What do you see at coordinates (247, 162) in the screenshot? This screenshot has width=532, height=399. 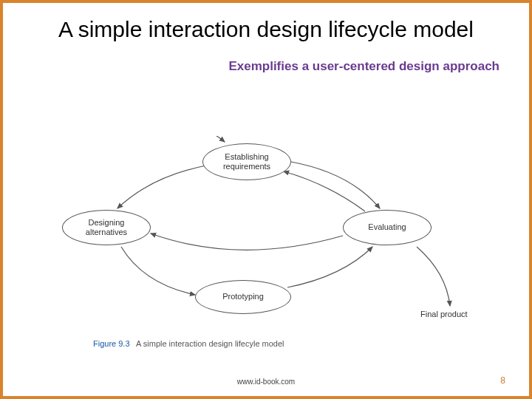 I see `node-label: Establishing requirements` at bounding box center [247, 162].